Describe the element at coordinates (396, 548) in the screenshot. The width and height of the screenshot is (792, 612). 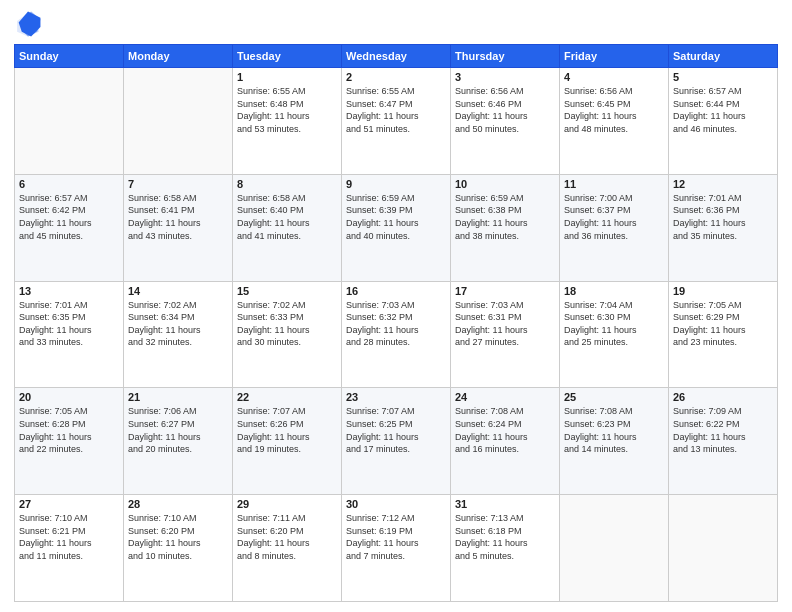
I see `calendar-cell: 30Sunrise: 7:12 AM Sunset: 6:19 PM Dayli…` at that location.